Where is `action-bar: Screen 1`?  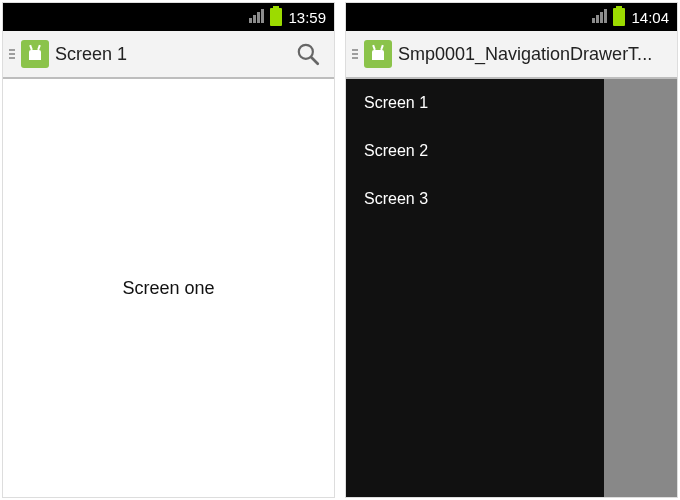 action-bar: Screen 1 is located at coordinates (168, 55).